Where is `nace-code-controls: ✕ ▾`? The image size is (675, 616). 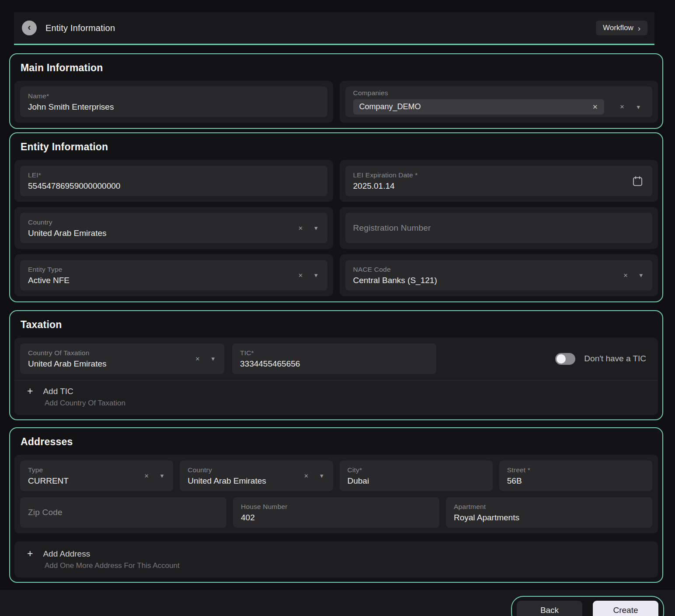 nace-code-controls: ✕ ▾ is located at coordinates (634, 275).